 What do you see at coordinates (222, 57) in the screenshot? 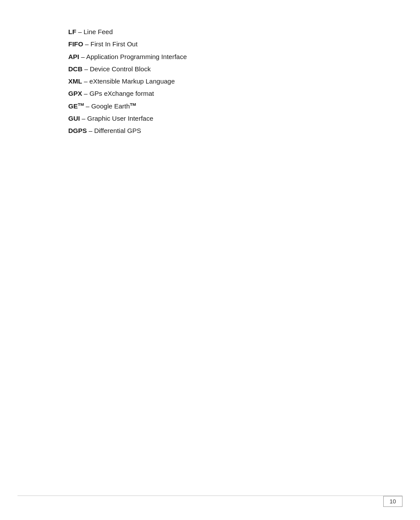
I see `list-item: API – Application Programming Interface` at bounding box center [222, 57].